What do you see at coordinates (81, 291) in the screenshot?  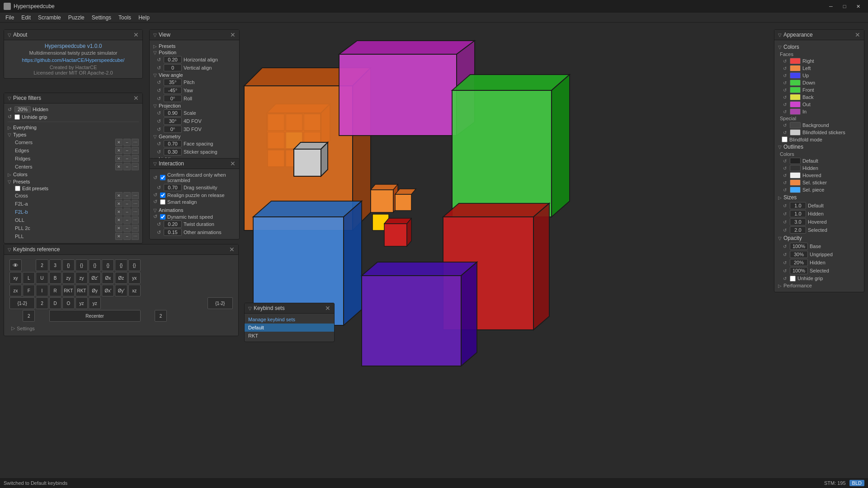 I see `key-RKT2: RKT` at bounding box center [81, 291].